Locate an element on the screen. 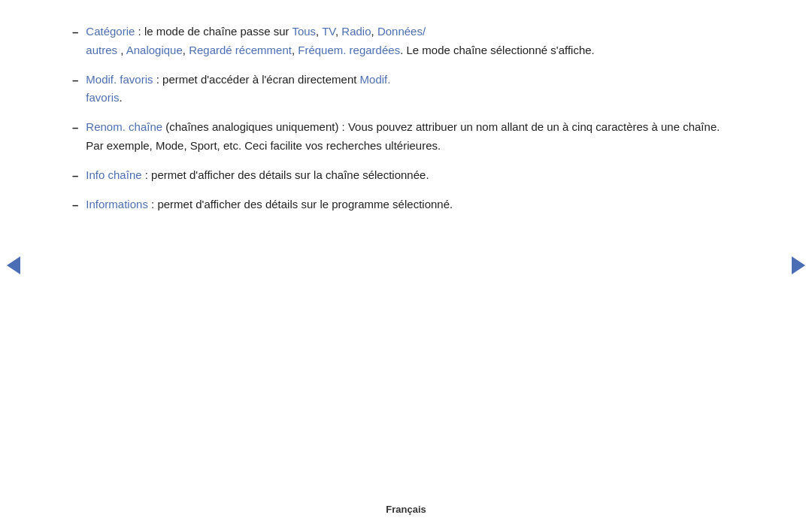  item-text: Informations : permet d'afficher des dét… is located at coordinates (413, 204).